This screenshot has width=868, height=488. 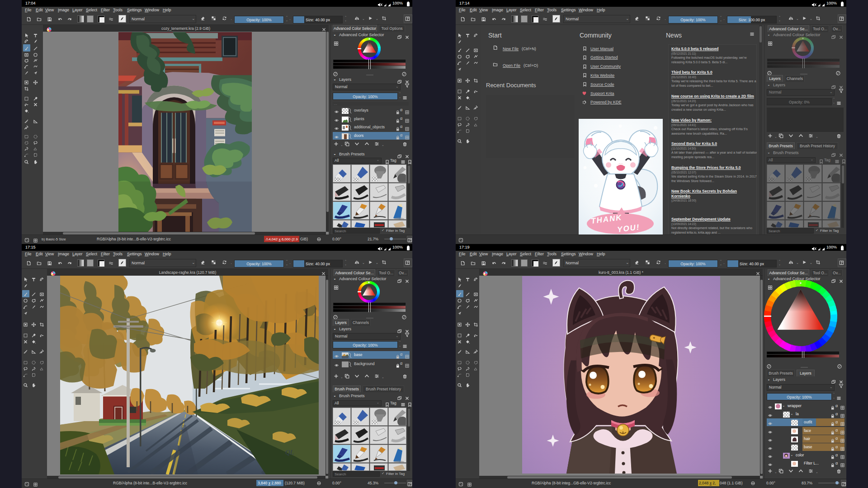 I want to click on svg-text: QL, so click(x=289, y=452).